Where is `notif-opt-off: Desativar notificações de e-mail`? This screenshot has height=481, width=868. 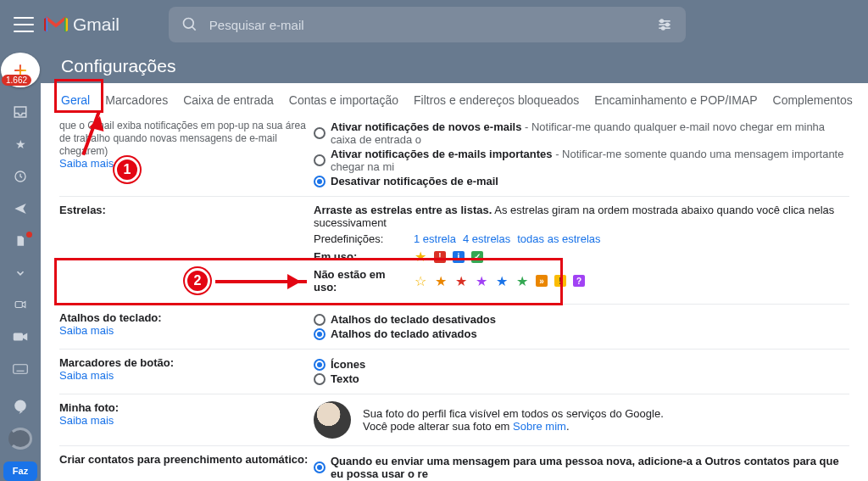
notif-opt-off: Desativar notificações de e-mail is located at coordinates (581, 182).